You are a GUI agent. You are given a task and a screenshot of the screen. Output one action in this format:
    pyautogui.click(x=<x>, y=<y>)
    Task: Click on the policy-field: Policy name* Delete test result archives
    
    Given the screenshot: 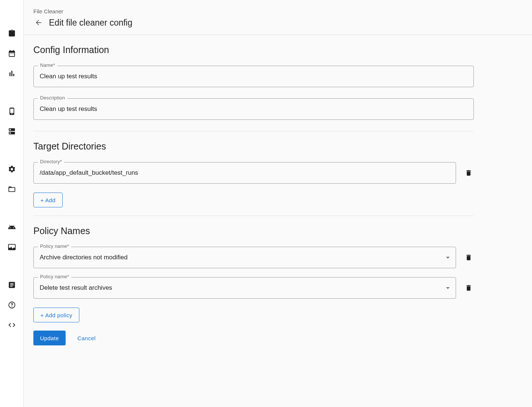 What is the action you would take?
    pyautogui.click(x=245, y=288)
    